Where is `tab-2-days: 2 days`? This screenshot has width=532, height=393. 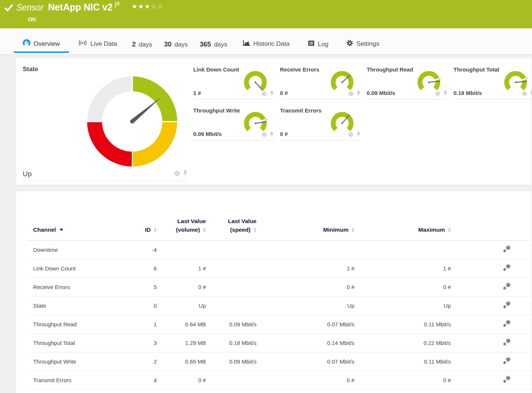 tab-2-days: 2 days is located at coordinates (142, 48).